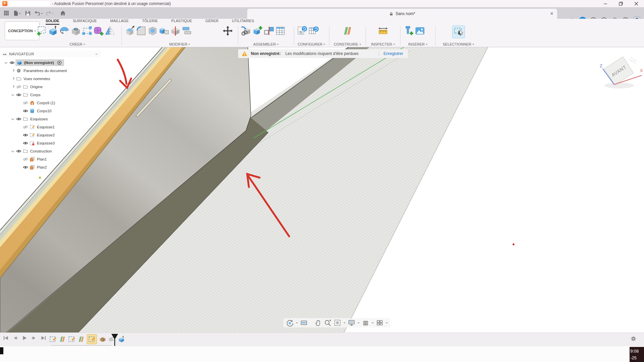 This screenshot has width=644, height=362. Describe the element at coordinates (258, 31) in the screenshot. I see `new-component-button` at that location.